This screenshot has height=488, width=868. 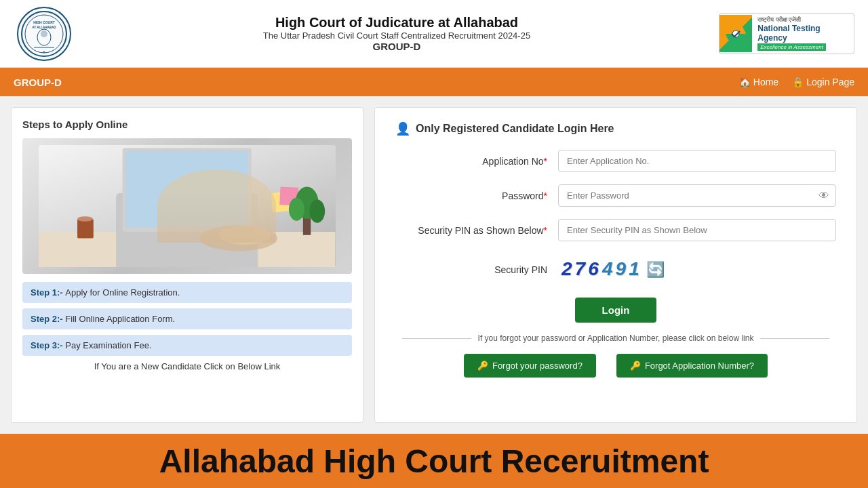 I want to click on password-wrapper: 👁, so click(x=697, y=195).